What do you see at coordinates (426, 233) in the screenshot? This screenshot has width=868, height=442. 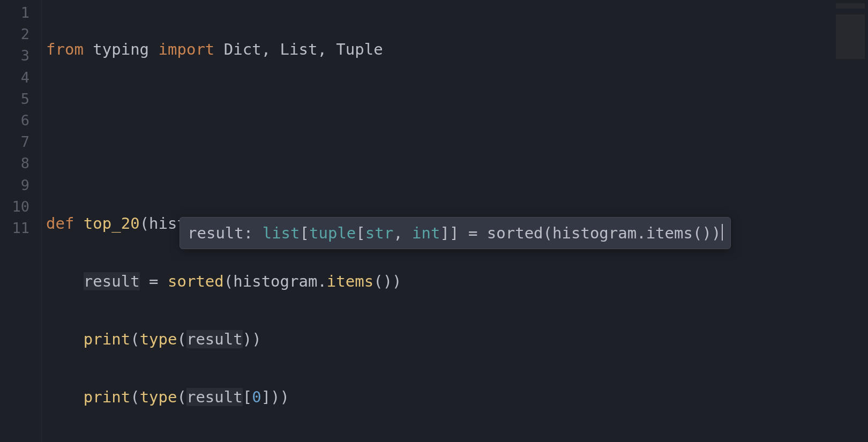 I see `hover-type-int: int` at bounding box center [426, 233].